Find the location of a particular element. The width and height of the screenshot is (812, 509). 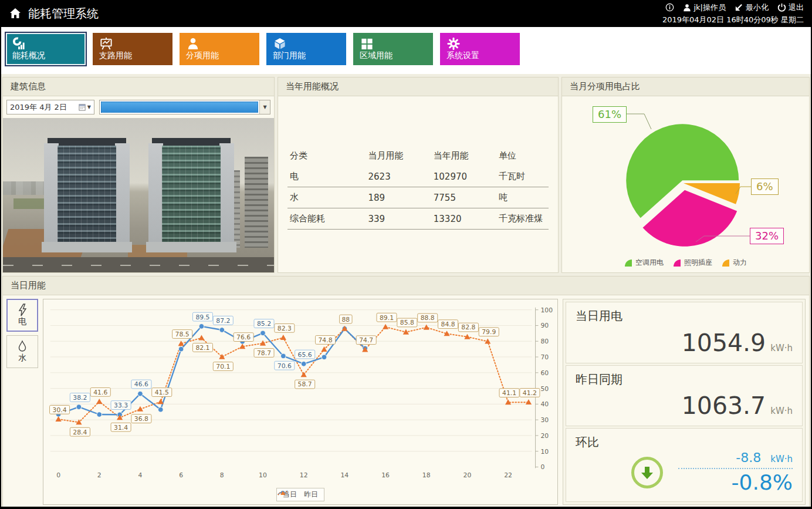

stat-card-today: 当日用电 1054.9 kW·h is located at coordinates (684, 332).